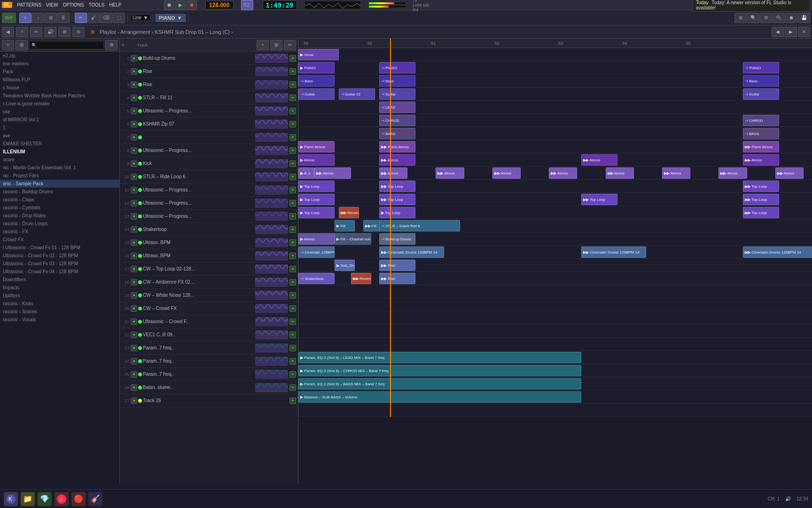 The width and height of the screenshot is (812, 508). Describe the element at coordinates (450, 173) in the screenshot. I see `clip-9-3: ▶▶ Atmos` at that location.